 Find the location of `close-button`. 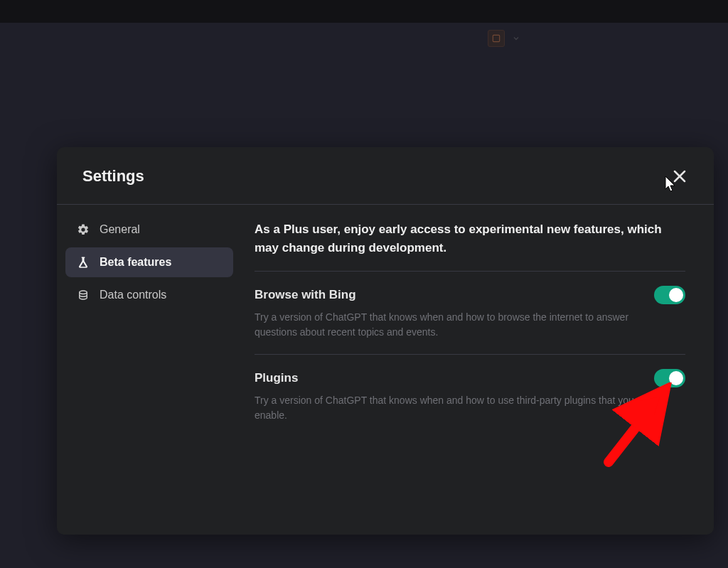

close-button is located at coordinates (680, 176).